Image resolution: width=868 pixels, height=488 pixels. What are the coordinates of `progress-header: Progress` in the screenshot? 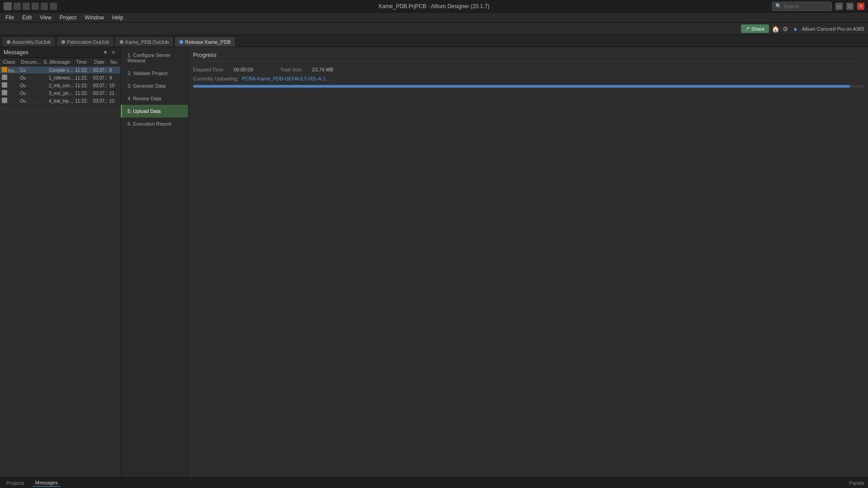 It's located at (528, 56).